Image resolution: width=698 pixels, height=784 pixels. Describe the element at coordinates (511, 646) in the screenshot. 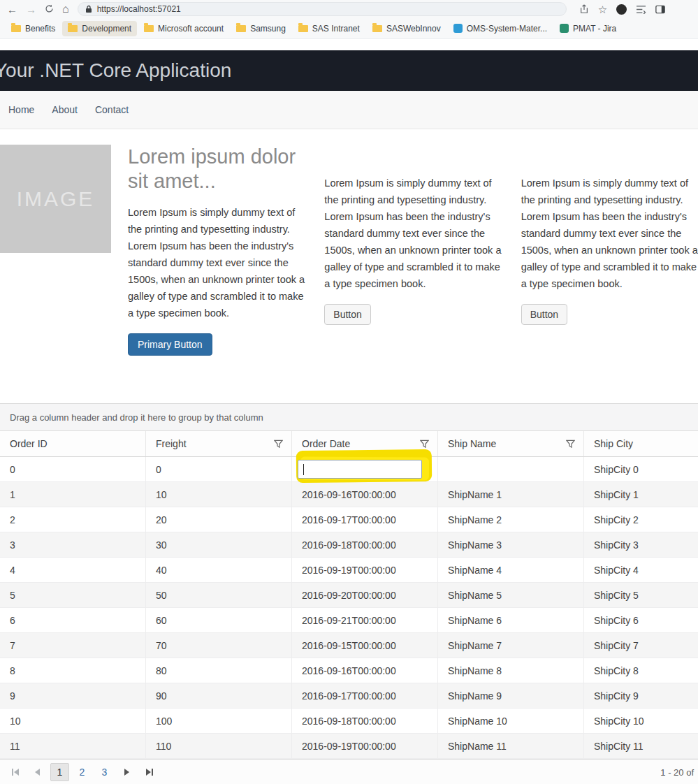

I see `cell-ship-name: ShipName 7` at that location.